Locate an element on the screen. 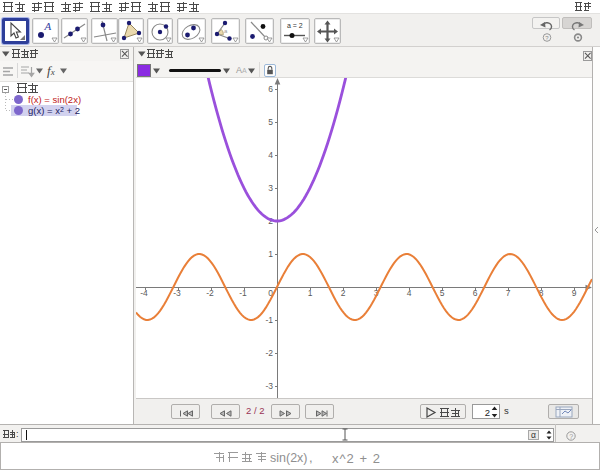 This screenshot has height=472, width=600. svg-text: a is located at coordinates (226, 31).